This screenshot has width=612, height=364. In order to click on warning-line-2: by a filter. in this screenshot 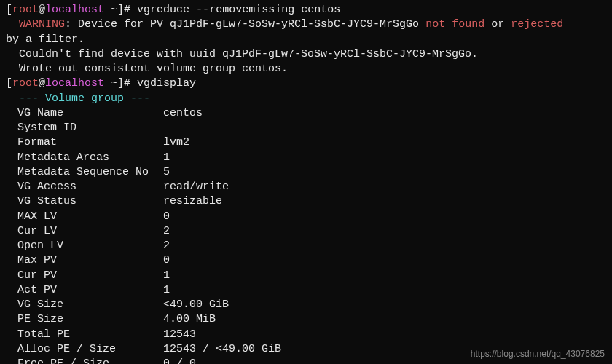, I will do `click(306, 40)`.